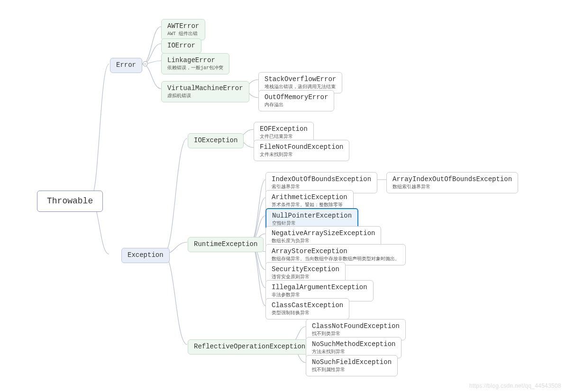 The height and width of the screenshot is (392, 566). Describe the element at coordinates (192, 60) in the screenshot. I see `node-title: LinkageError` at that location.